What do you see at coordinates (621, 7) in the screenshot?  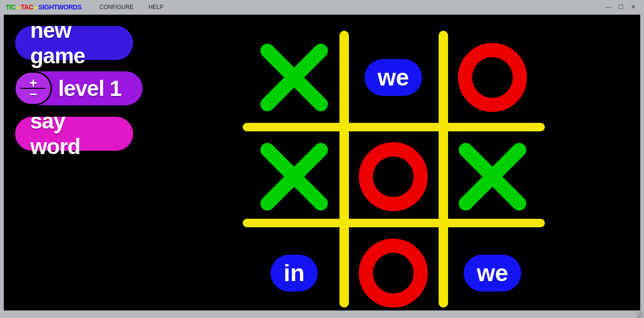 I see `window-maximize-button: ☐` at bounding box center [621, 7].